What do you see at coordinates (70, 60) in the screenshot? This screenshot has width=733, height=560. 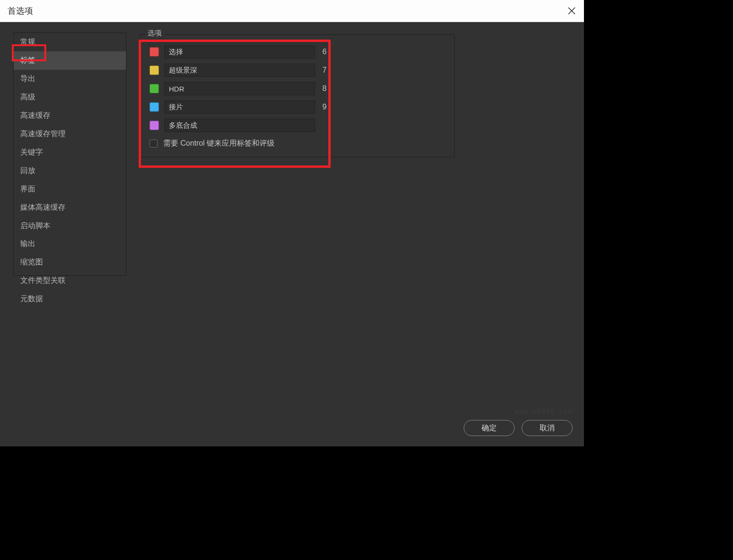 I see `sidebar-item-1: 标签` at bounding box center [70, 60].